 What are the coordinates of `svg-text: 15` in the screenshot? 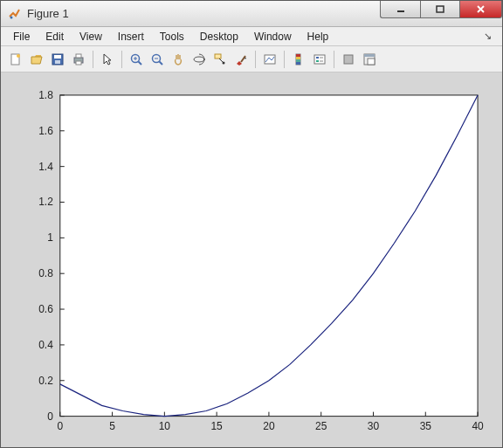 It's located at (217, 426).